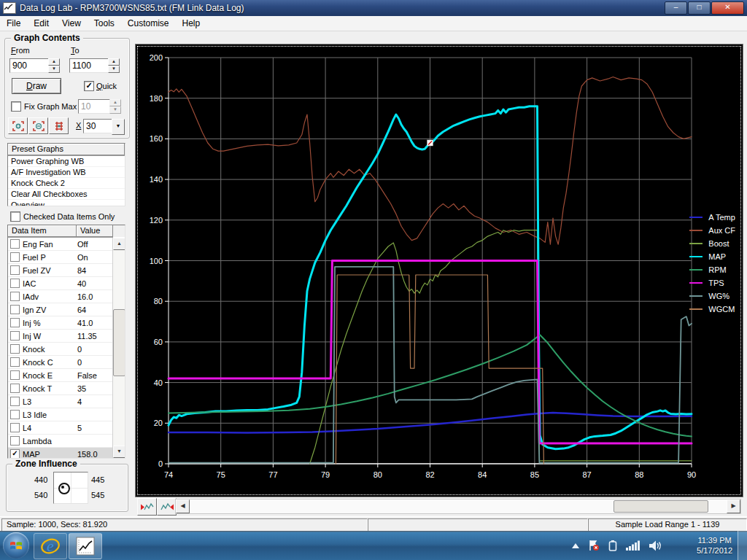  I want to click on legend-label: A Temp, so click(722, 217).